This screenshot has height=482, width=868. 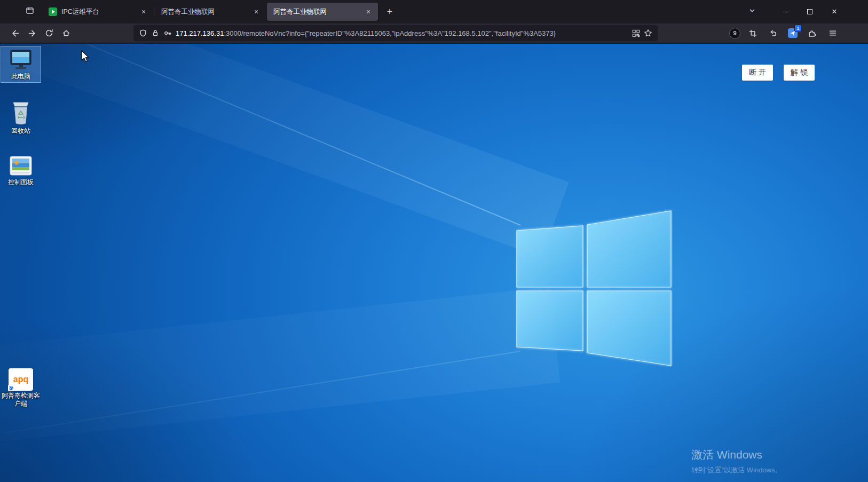 What do you see at coordinates (21, 388) in the screenshot?
I see `desktop-icon-apq-client: apq 阿普奇检测客户端` at bounding box center [21, 388].